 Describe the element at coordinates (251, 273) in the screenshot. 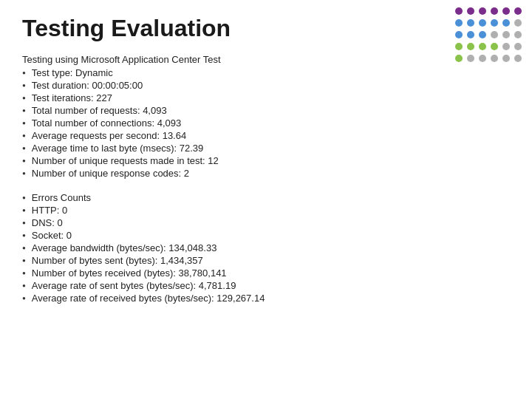

I see `list-item: Number of bytes received (bytes): 38,780…` at that location.